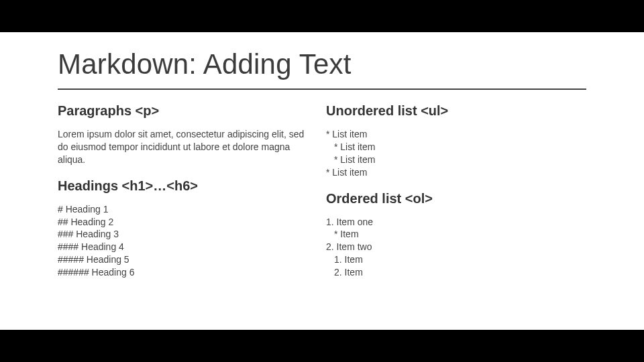 Image resolution: width=644 pixels, height=362 pixels. I want to click on ol-line-5: 2. Item, so click(453, 272).